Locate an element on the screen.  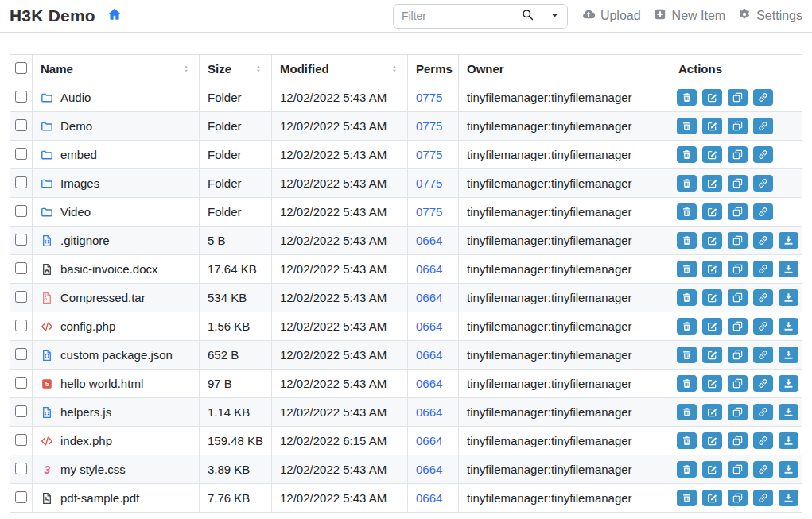
settings-button: Settings is located at coordinates (770, 16).